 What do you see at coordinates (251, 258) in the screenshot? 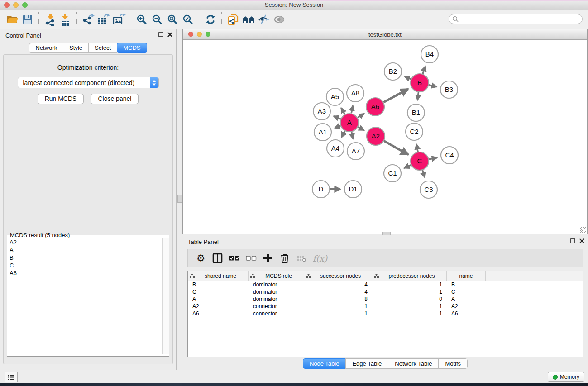
I see `deselect-all-icon` at bounding box center [251, 258].